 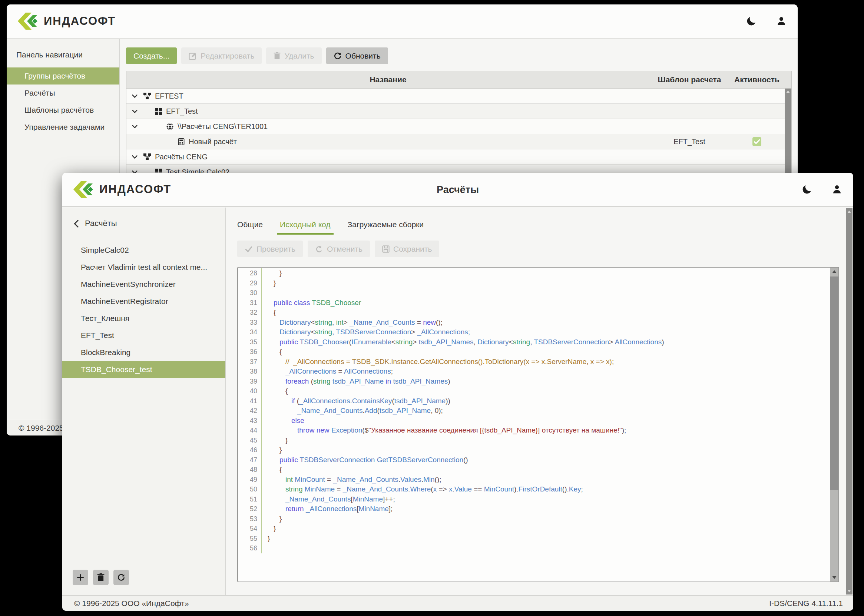 What do you see at coordinates (80, 21) in the screenshot?
I see `brand-name: ИНДАСОФТ` at bounding box center [80, 21].